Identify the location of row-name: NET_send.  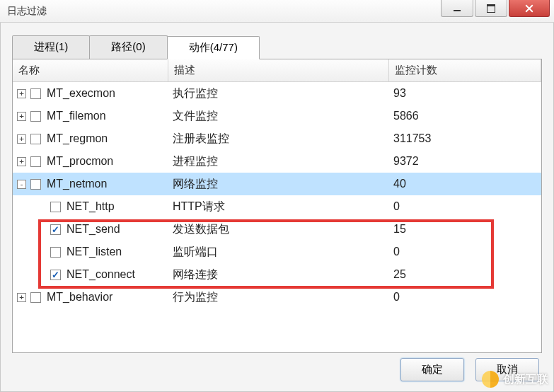
(93, 229).